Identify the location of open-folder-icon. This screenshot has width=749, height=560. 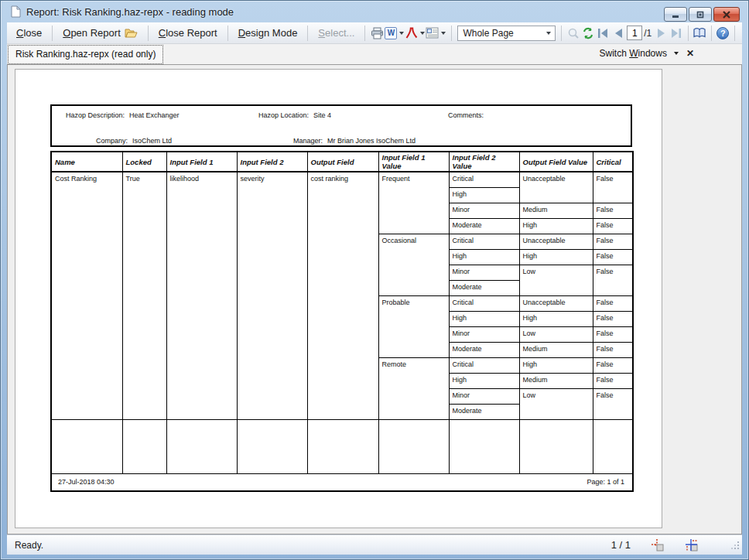
(132, 32).